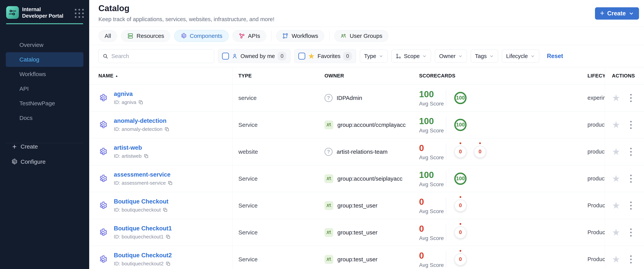 The image size is (644, 269). What do you see at coordinates (125, 102) in the screenshot?
I see `entity-id: ID: agniva` at bounding box center [125, 102].